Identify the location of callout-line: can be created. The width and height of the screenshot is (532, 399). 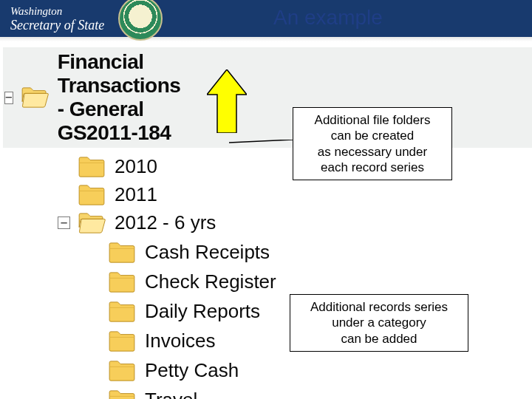
(372, 136).